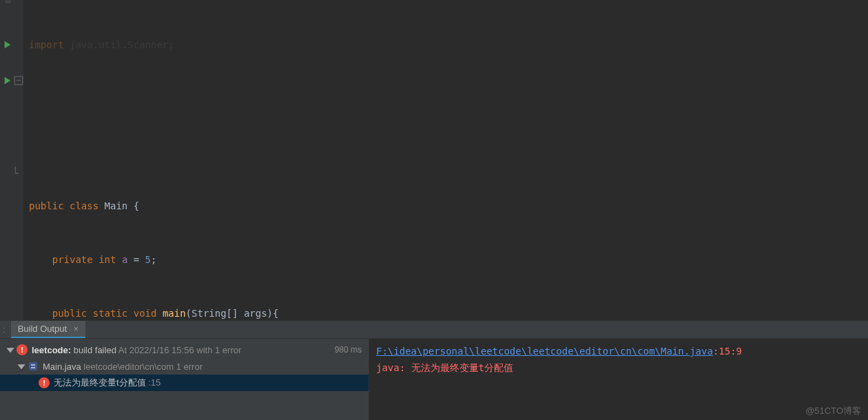  What do you see at coordinates (19, 81) in the screenshot?
I see `collapse-method-icon` at bounding box center [19, 81].